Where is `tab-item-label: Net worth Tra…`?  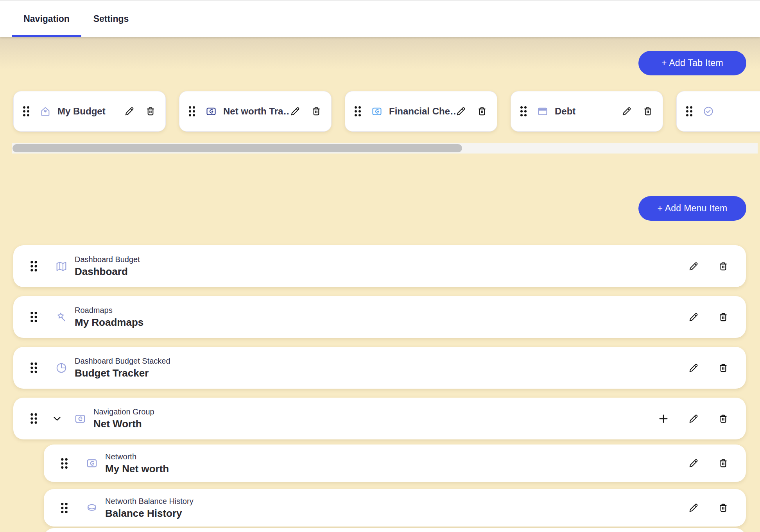
tab-item-label: Net worth Tra… is located at coordinates (256, 111).